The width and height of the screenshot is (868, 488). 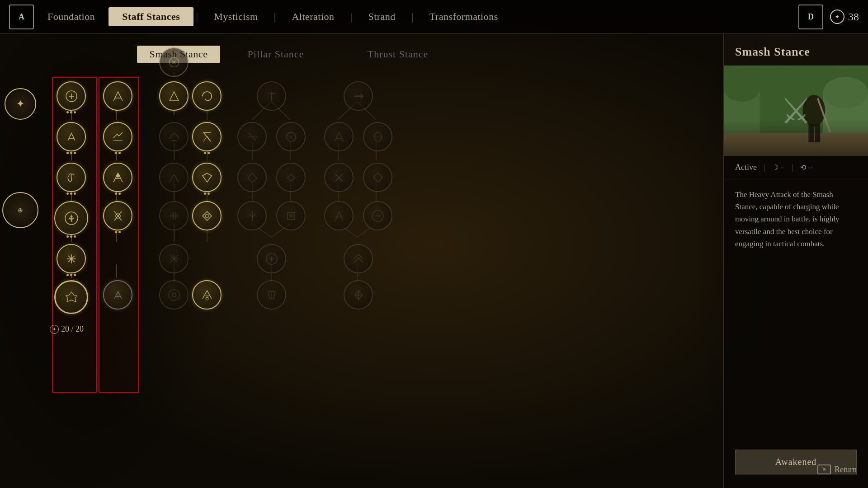 What do you see at coordinates (276, 54) in the screenshot?
I see `stance-header-pillar: Pillar Stance` at bounding box center [276, 54].